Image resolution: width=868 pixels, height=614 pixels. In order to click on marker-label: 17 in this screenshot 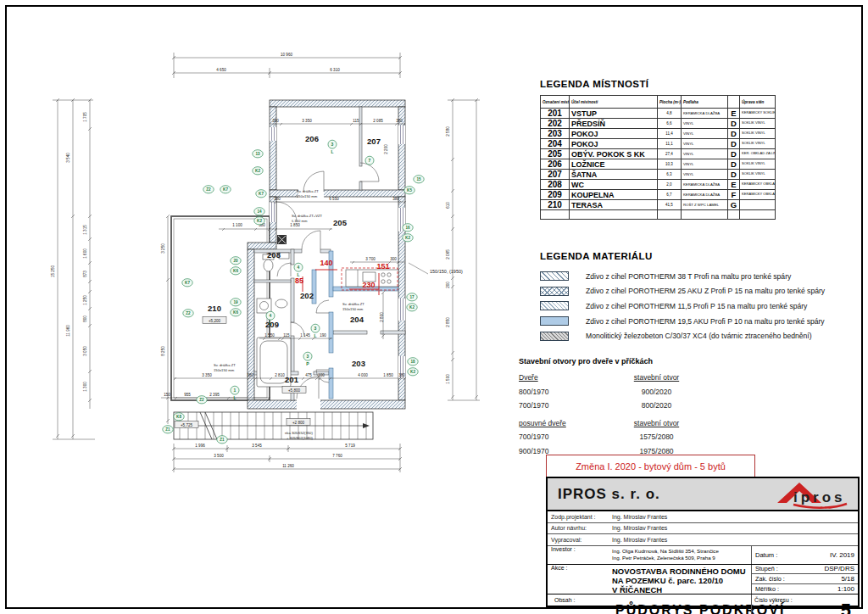, I will do `click(412, 297)`.